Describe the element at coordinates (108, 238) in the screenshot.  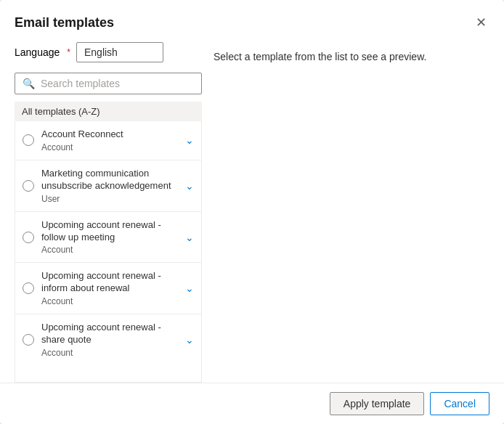
I see `template-item: Upcoming account renewal - follow up mee…` at that location.